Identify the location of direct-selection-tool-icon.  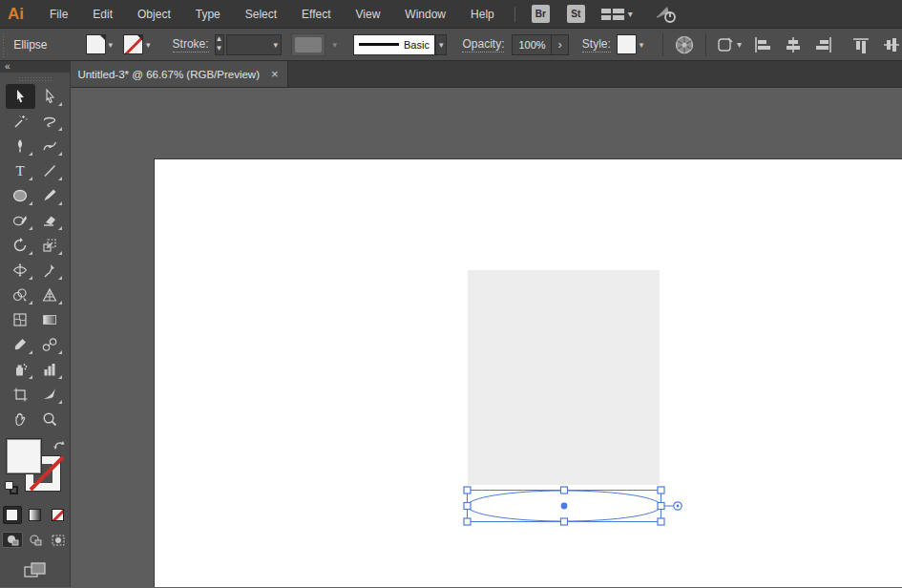
(50, 96).